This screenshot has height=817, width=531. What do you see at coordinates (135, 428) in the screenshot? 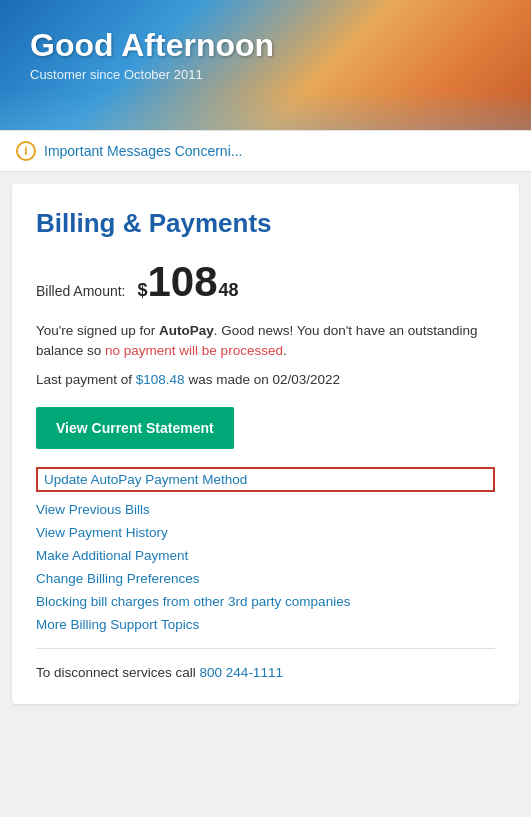
I see `view-current-statement-button: View Current Statement` at bounding box center [135, 428].